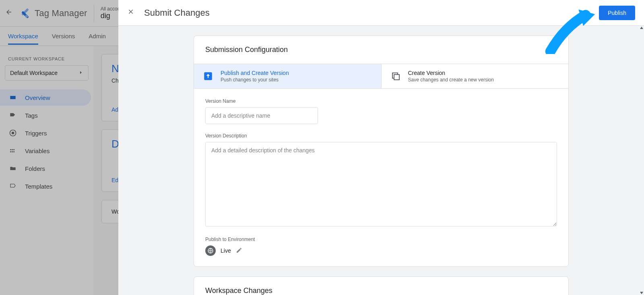  Describe the element at coordinates (131, 12) in the screenshot. I see `close-icon` at that location.